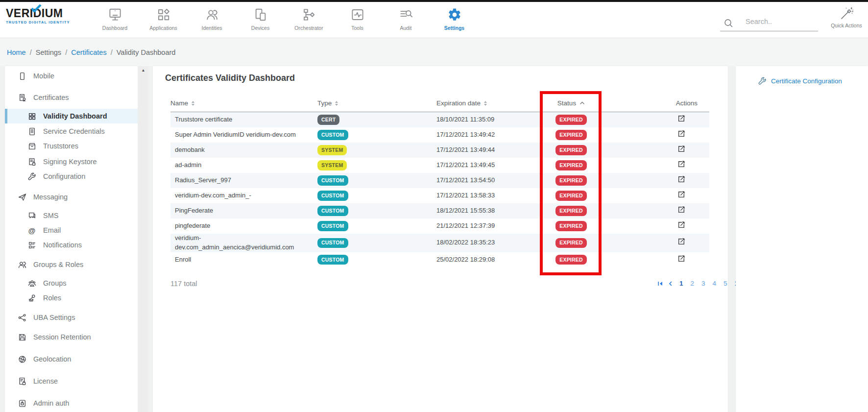 The height and width of the screenshot is (412, 868). Describe the element at coordinates (571, 103) in the screenshot. I see `column-header-status: Status` at that location.